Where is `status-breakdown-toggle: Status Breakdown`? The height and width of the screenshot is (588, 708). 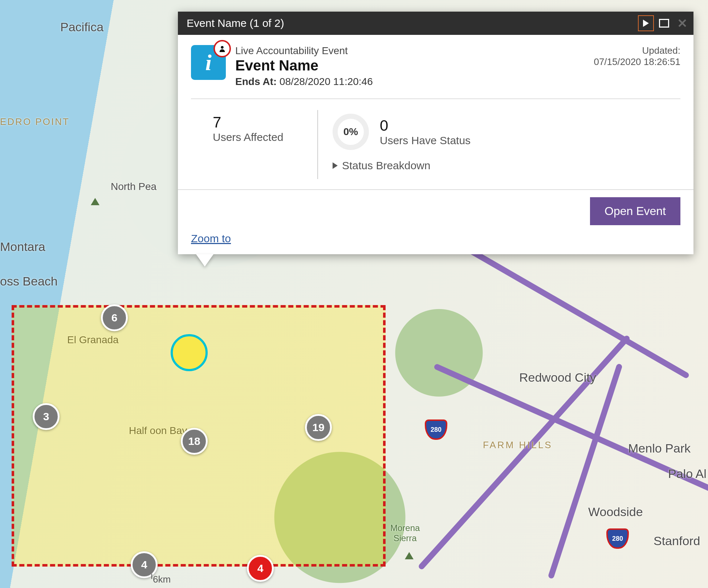
status-breakdown-toggle: Status Breakdown is located at coordinates (402, 166).